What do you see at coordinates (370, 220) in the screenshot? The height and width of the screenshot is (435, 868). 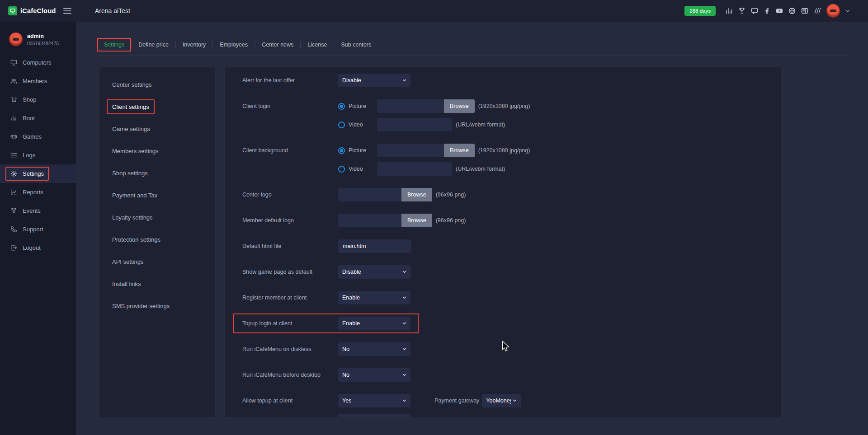 I see `member-default-logo-input` at bounding box center [370, 220].